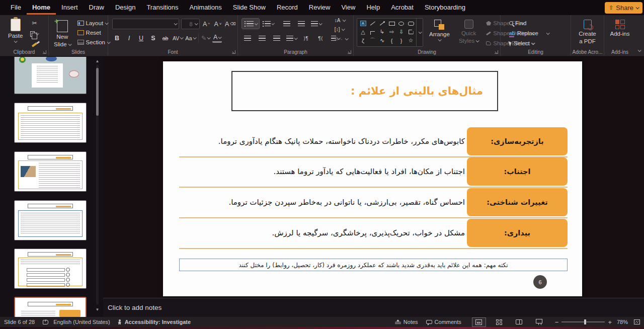  Describe the element at coordinates (98, 310) in the screenshot. I see `scroll-down-arrow-icon: ▼` at that location.